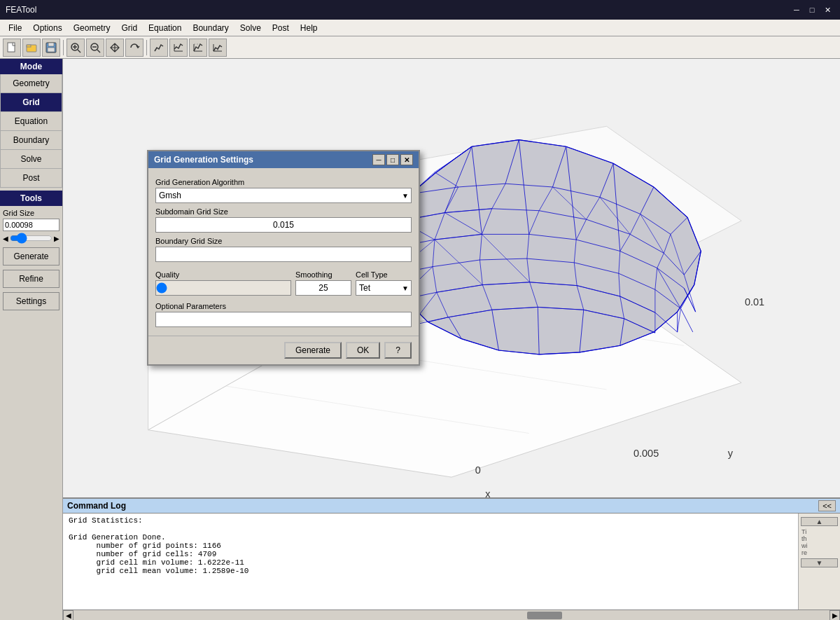  I want to click on celltype-select: Tet Hex Prism, so click(384, 288).